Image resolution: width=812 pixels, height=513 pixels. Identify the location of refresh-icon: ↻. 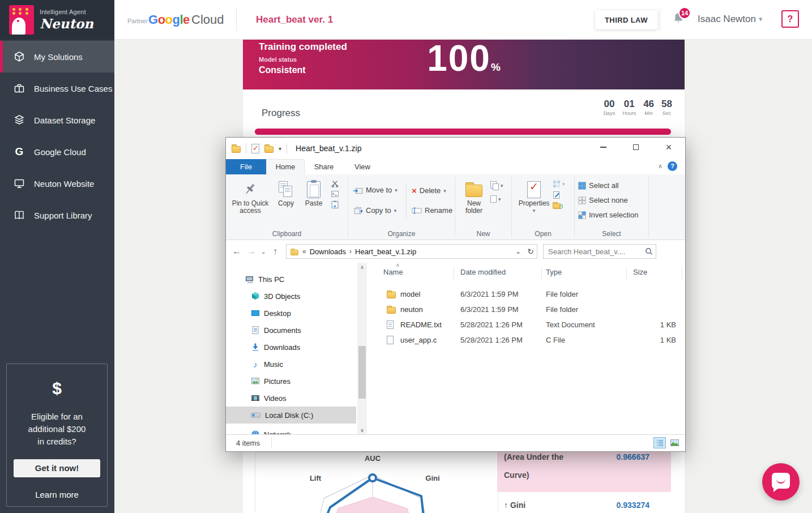
(531, 251).